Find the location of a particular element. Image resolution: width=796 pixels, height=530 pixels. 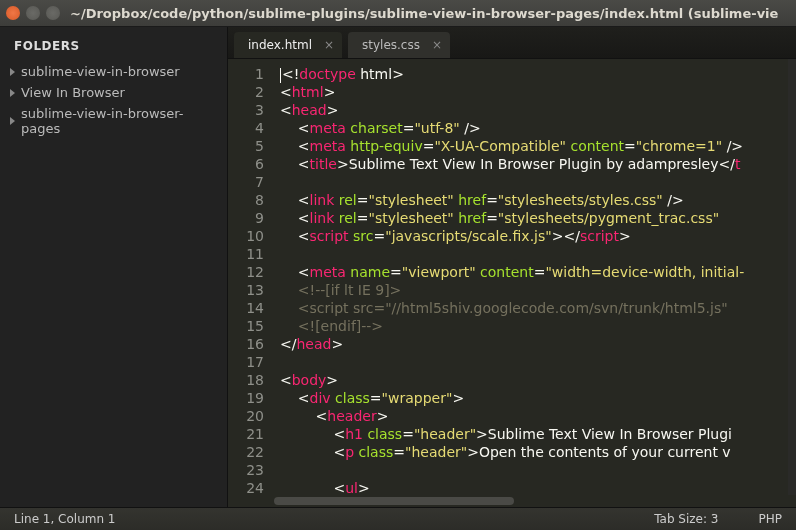

status-syntax: PHP is located at coordinates (771, 519).